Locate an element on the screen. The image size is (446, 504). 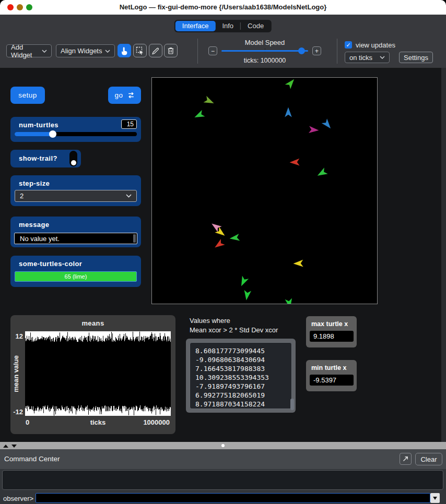
go-forever-button: go is located at coordinates (124, 95).